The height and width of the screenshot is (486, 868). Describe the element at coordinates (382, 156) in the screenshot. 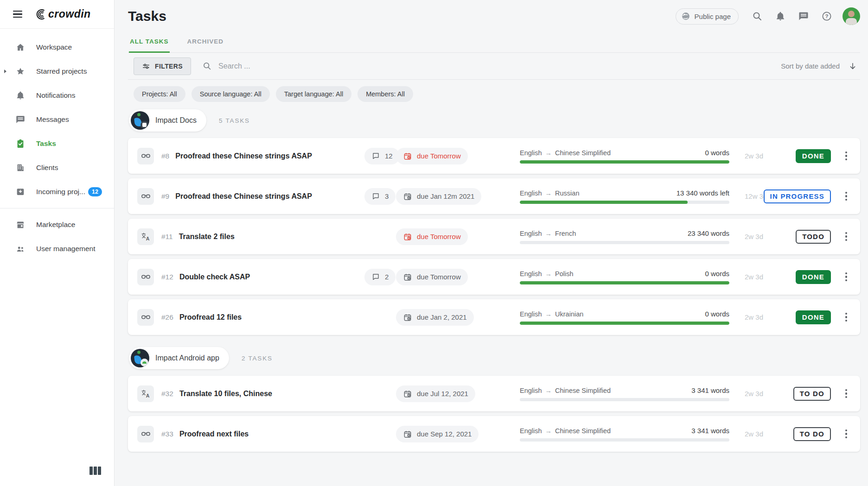

I see `comments-pill: 12` at that location.